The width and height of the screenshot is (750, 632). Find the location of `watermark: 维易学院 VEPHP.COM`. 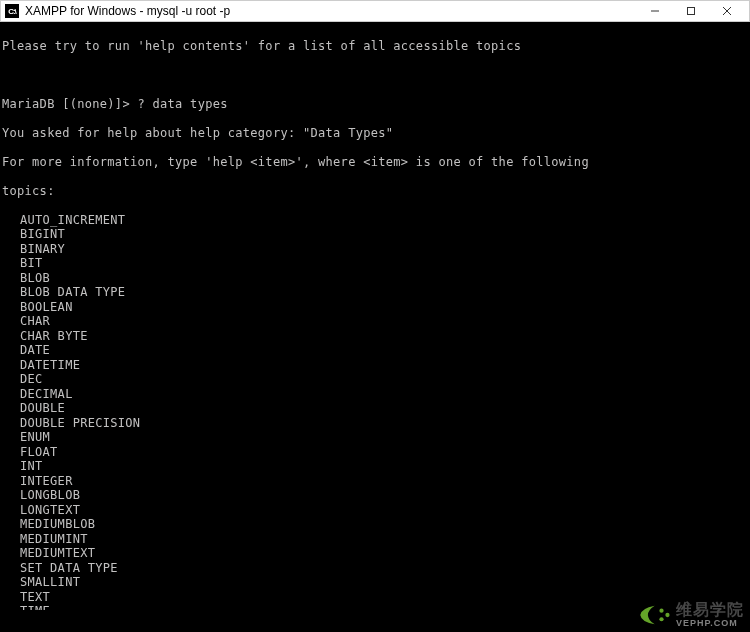

watermark: 维易学院 VEPHP.COM is located at coordinates (690, 615).